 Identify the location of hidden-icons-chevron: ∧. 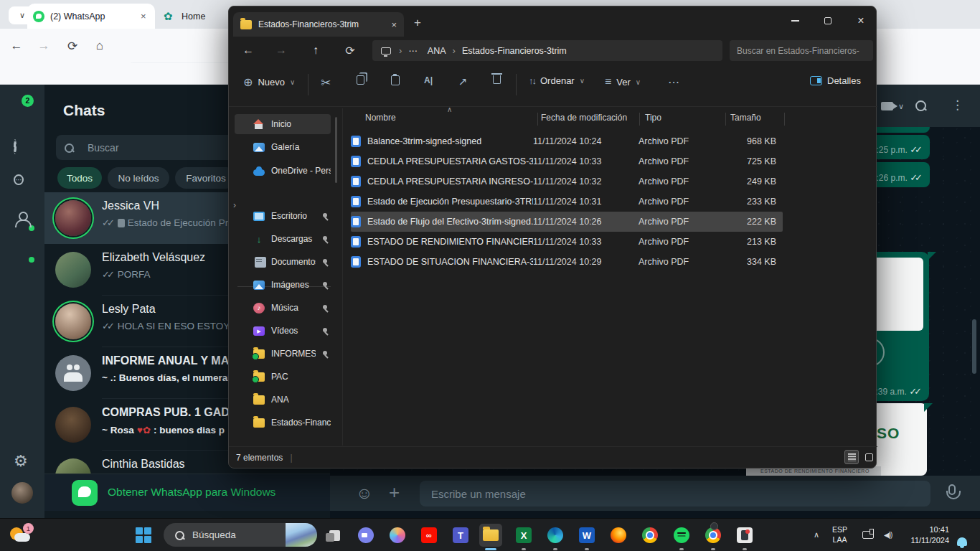
(816, 535).